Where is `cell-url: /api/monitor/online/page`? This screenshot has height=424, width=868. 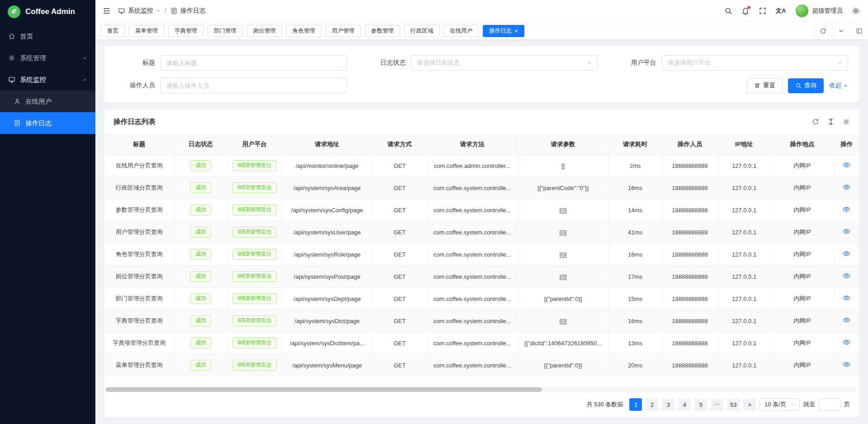
cell-url: /api/monitor/online/page is located at coordinates (327, 166).